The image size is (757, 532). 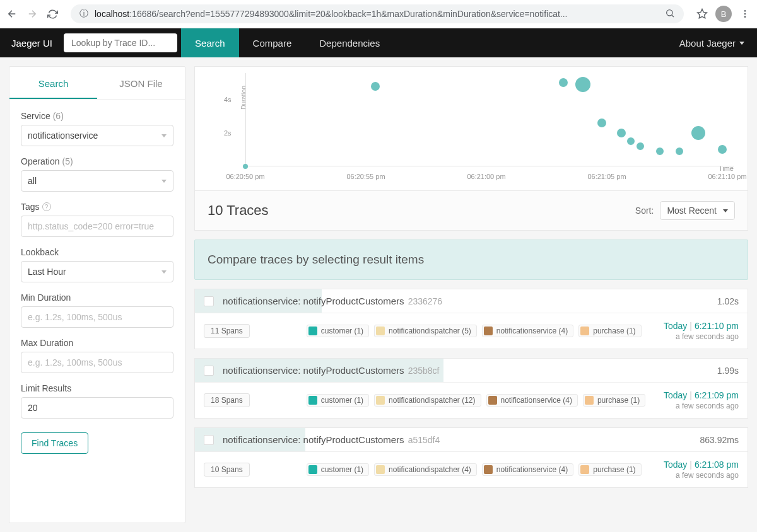 What do you see at coordinates (227, 470) in the screenshot?
I see `spans-badge: 10 Spans` at bounding box center [227, 470].